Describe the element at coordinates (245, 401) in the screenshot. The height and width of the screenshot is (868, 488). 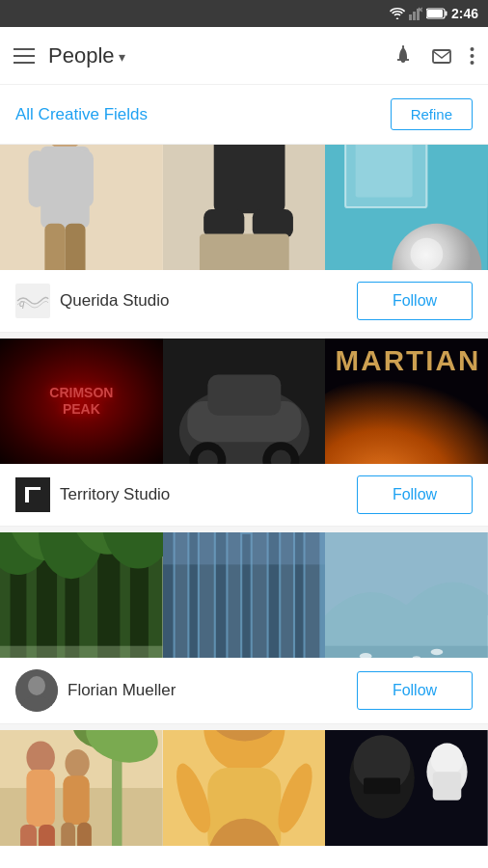
I see `ts-img-2: FORZA MOTORSPORT` at that location.